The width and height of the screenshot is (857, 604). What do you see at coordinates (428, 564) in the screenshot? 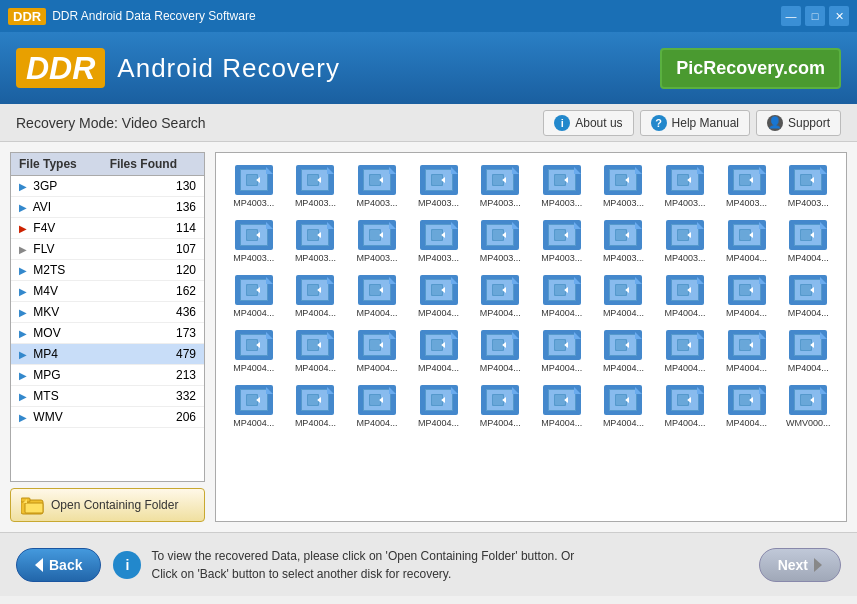
I see `bottom-bar: Back i To view the recovered Data, pleas…` at bounding box center [428, 564].